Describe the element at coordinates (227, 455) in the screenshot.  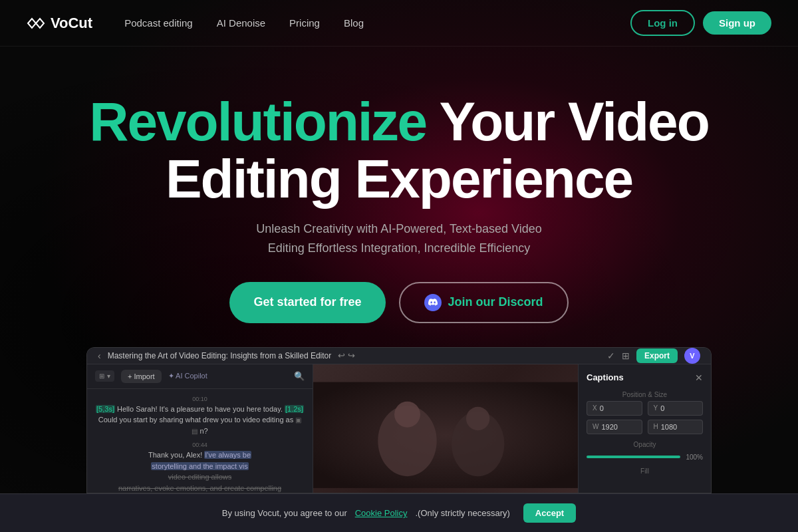
I see `highlight-selection-1: I've always be` at that location.